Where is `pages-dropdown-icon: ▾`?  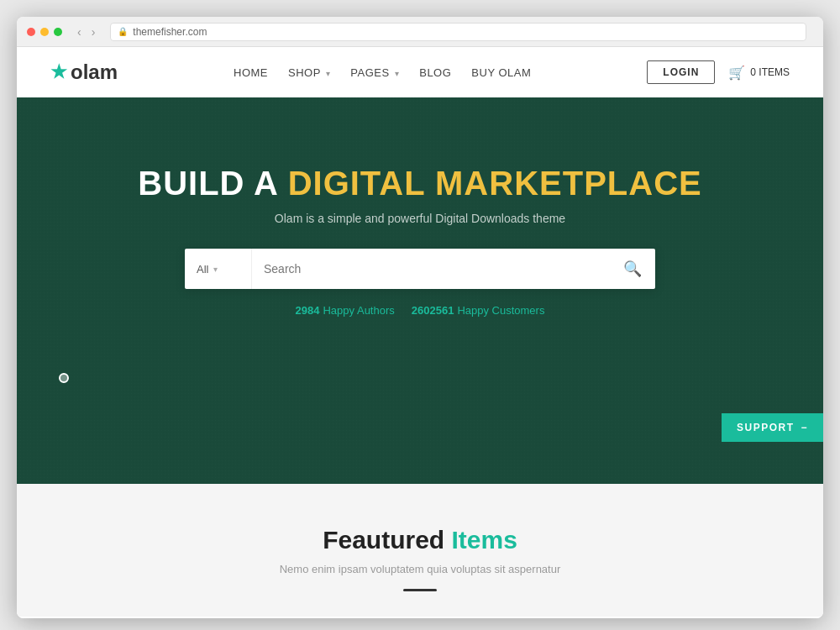
pages-dropdown-icon: ▾ is located at coordinates (397, 74).